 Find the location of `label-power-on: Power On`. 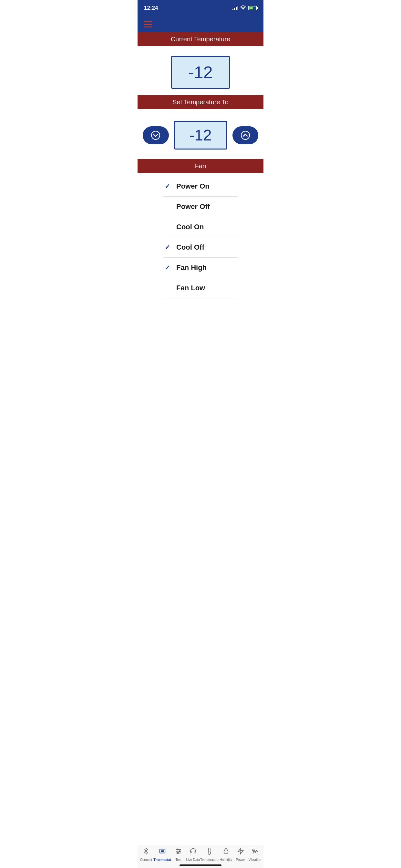

label-power-on: Power On is located at coordinates (193, 186).